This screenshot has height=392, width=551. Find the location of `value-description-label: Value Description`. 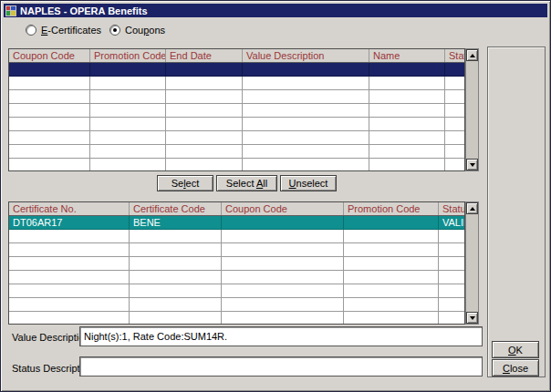

value-description-label: Value Description is located at coordinates (51, 337).